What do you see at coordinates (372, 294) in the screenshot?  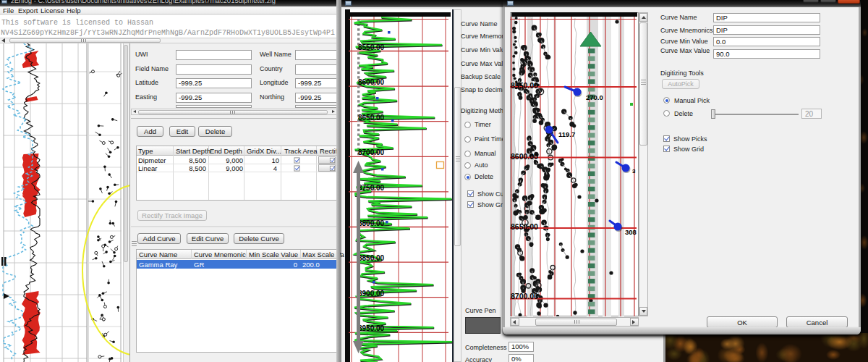 I see `svg-text: 8900.00` at bounding box center [372, 294].